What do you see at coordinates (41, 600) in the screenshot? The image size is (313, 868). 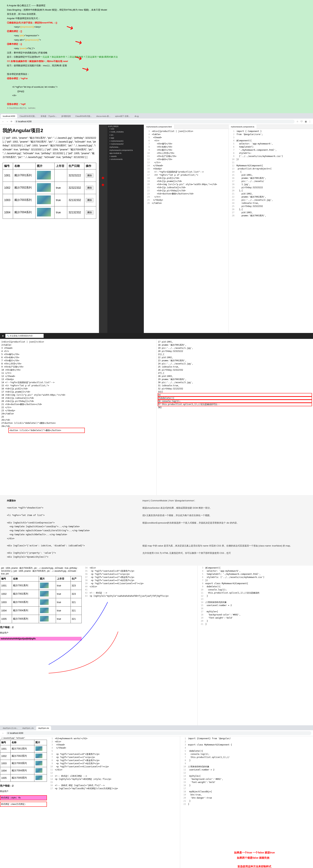 I see `product-table: 编号 名称 图片 上市否 生产 1001戴尔7001系列true3231002戴…` at bounding box center [41, 600].